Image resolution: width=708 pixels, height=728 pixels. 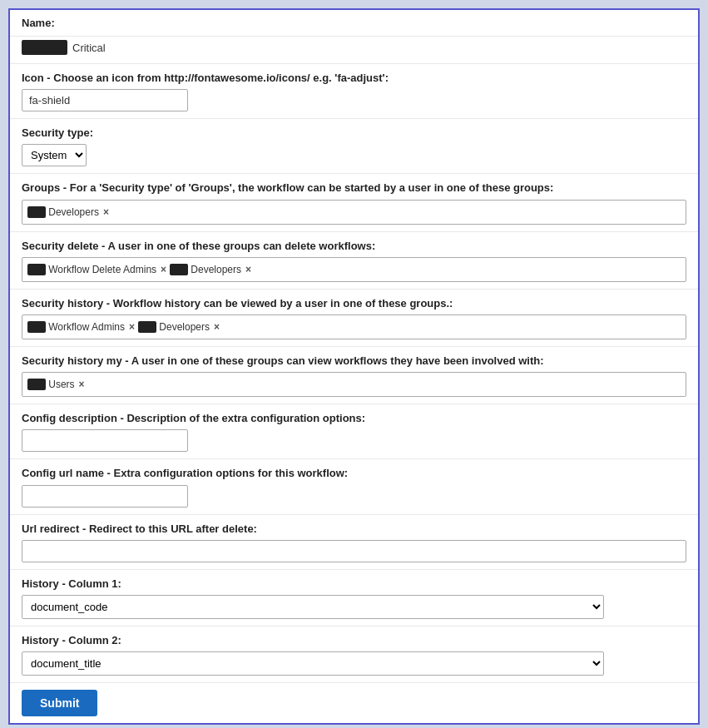 What do you see at coordinates (38, 23) in the screenshot?
I see `name-label: Name:` at bounding box center [38, 23].